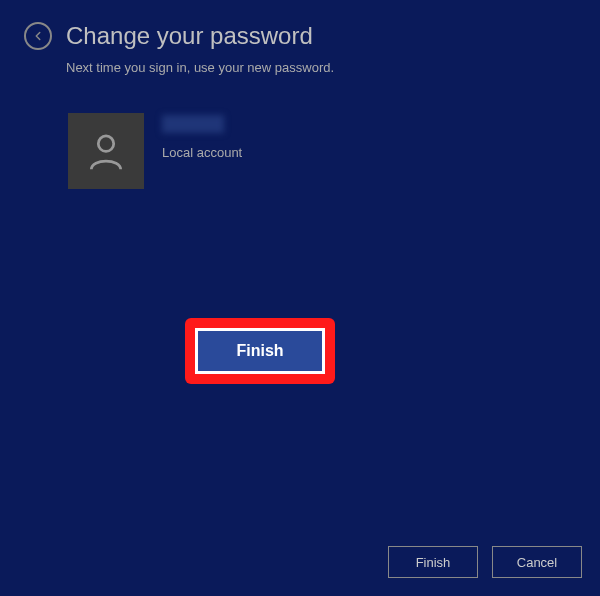 This screenshot has height=596, width=600. What do you see at coordinates (106, 151) in the screenshot?
I see `avatar` at bounding box center [106, 151].